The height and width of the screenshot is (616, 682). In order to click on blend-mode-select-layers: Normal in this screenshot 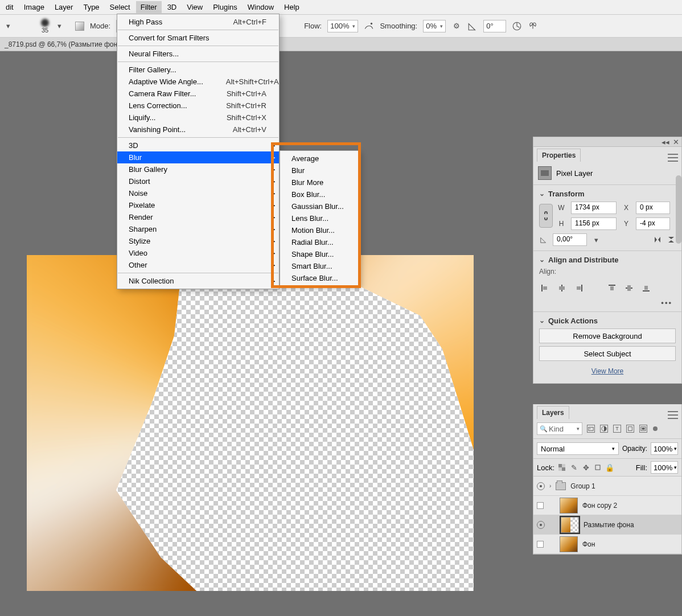, I will do `click(578, 449)`.